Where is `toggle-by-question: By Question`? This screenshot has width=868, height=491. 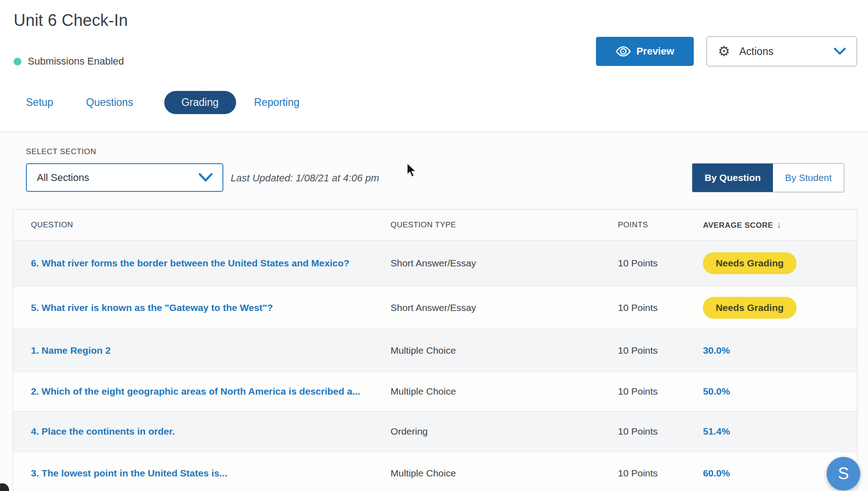
toggle-by-question: By Question is located at coordinates (732, 178).